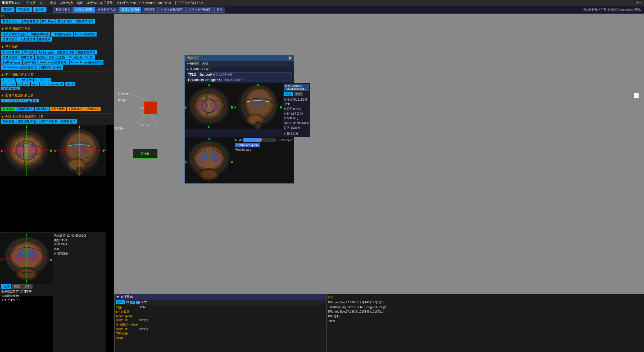 Image resolution: width=644 pixels, height=352 pixels. What do you see at coordinates (130, 10) in the screenshot?
I see `btn-continue-exec: 继续执行(F6)` at bounding box center [130, 10].